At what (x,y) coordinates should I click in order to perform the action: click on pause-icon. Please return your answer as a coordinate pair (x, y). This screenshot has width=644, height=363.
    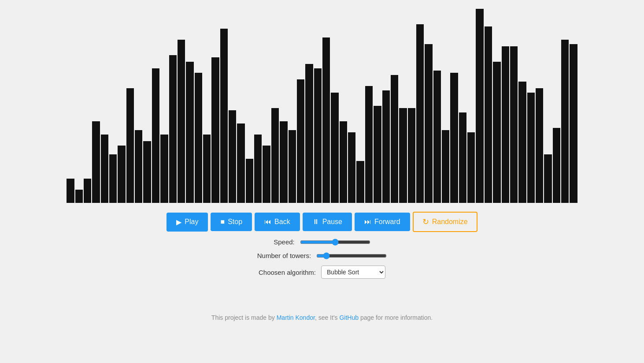
    Looking at the image, I should click on (316, 222).